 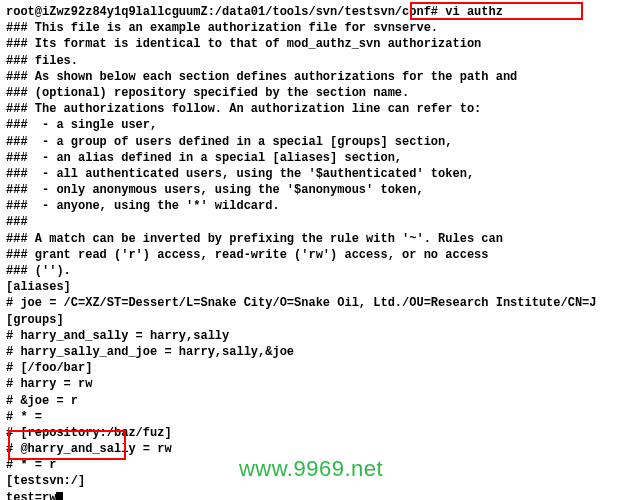 What do you see at coordinates (311, 320) in the screenshot?
I see `file-line: [groups]` at bounding box center [311, 320].